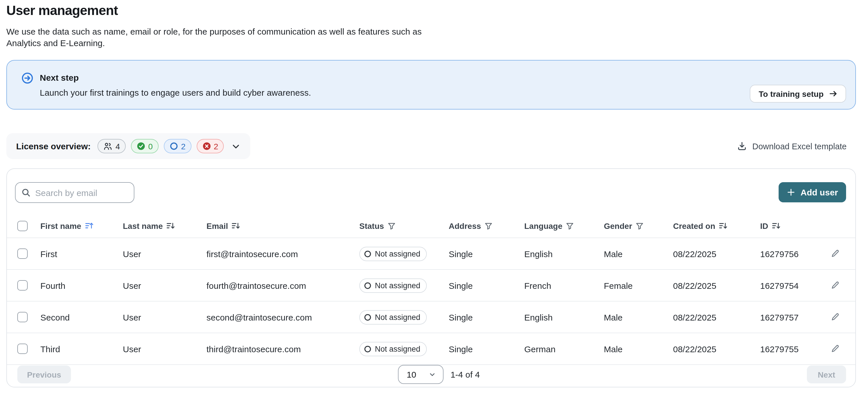  I want to click on column-header-id: ID, so click(788, 226).